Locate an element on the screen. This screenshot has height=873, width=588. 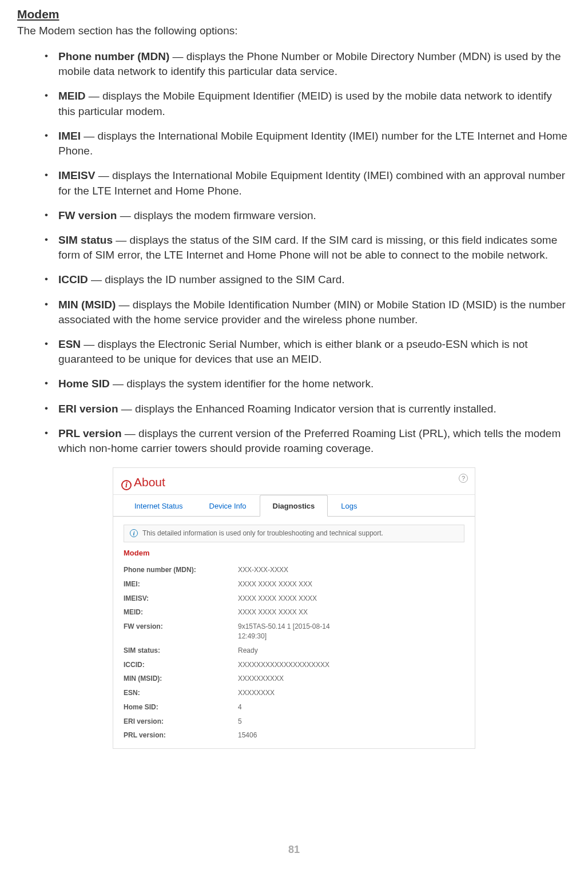
heading-modem: Modem is located at coordinates (294, 14).